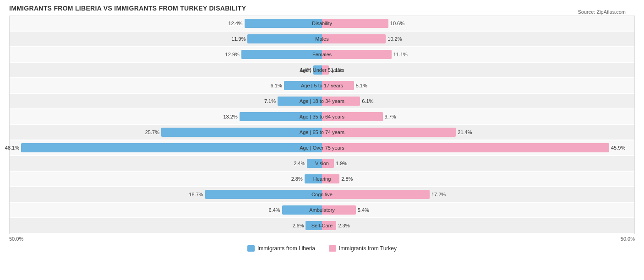 This screenshot has height=280, width=644. I want to click on bar-container: 2.6% Self-Care 2.3%, so click(322, 226).